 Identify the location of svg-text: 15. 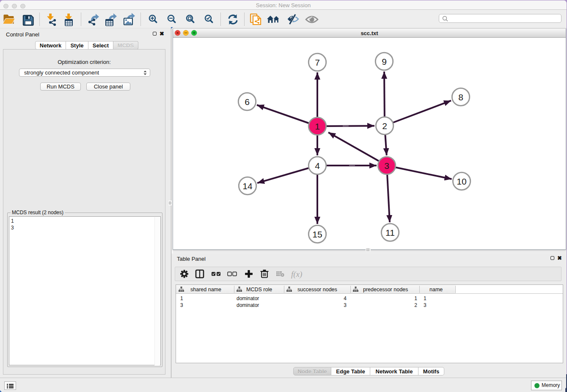
(317, 235).